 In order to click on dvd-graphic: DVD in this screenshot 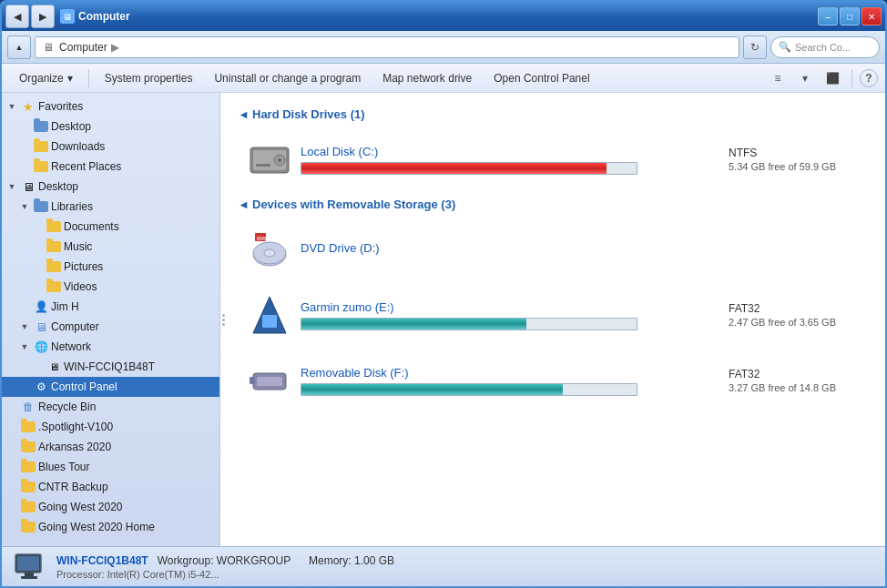, I will do `click(270, 249)`.